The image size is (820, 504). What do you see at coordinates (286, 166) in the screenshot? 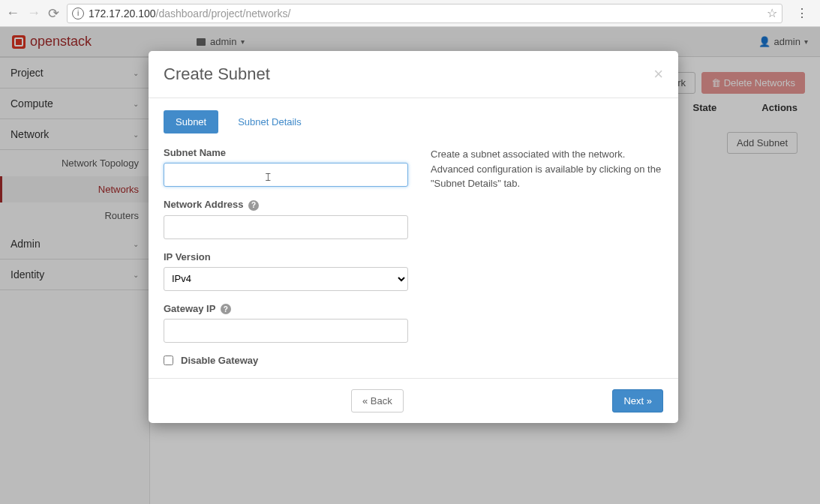
I see `field-subnet-name: Subnet Name` at bounding box center [286, 166].